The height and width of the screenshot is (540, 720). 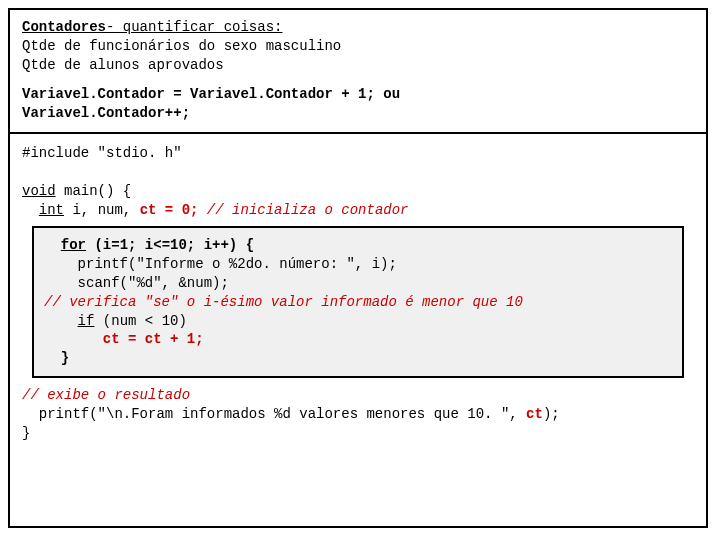 What do you see at coordinates (358, 154) in the screenshot?
I see `include-line: #include "stdio. h"` at bounding box center [358, 154].